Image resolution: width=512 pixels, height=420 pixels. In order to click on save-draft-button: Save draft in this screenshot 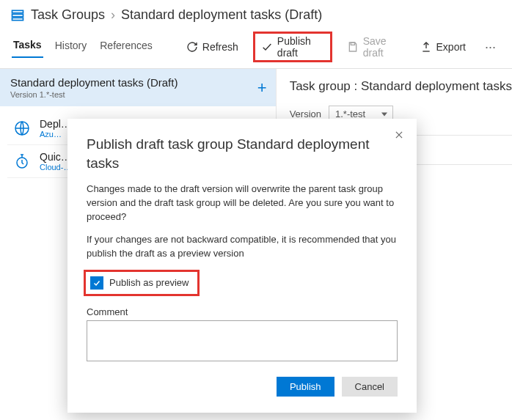, I will do `click(374, 47)`.